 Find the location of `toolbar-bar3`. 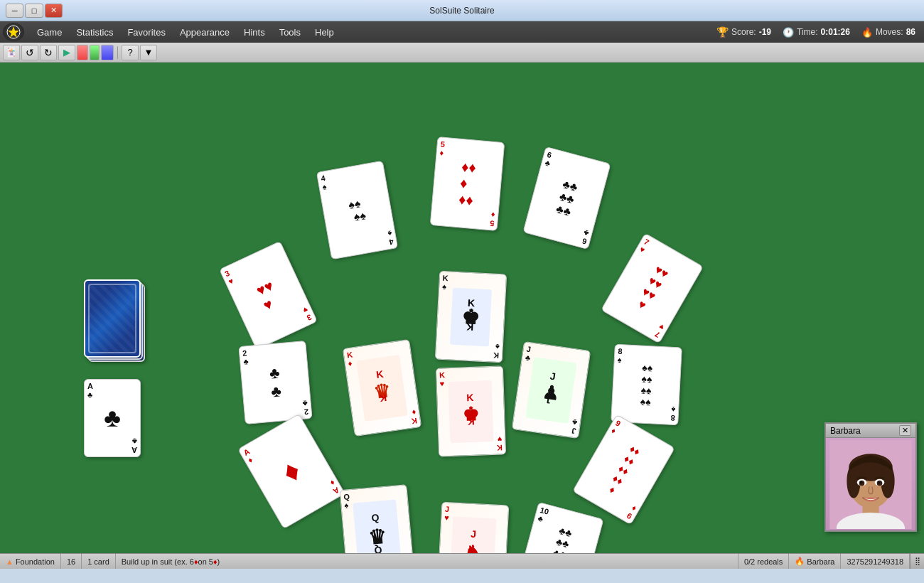

toolbar-bar3 is located at coordinates (107, 53).